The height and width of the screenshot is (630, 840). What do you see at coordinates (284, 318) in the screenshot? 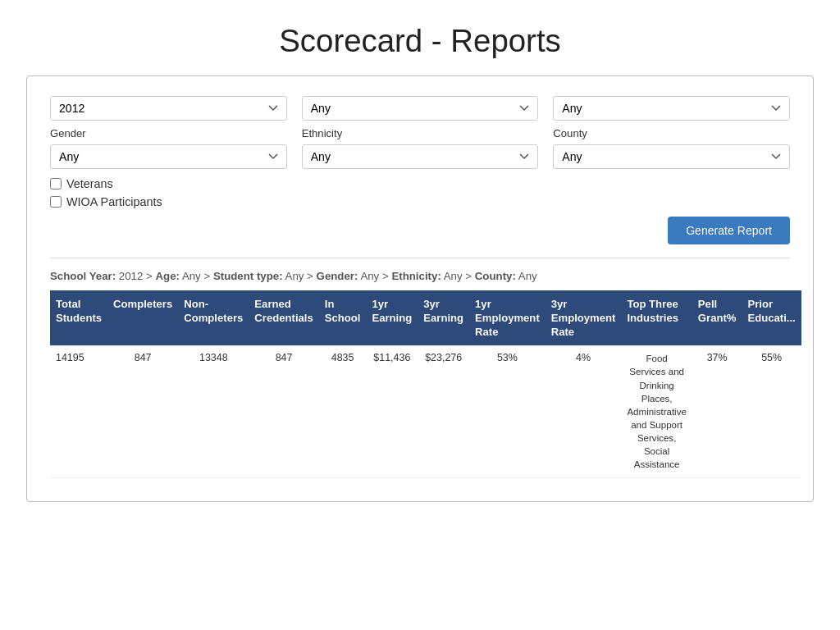
I see `col-earned-credentials: EarnedCredentials` at bounding box center [284, 318].